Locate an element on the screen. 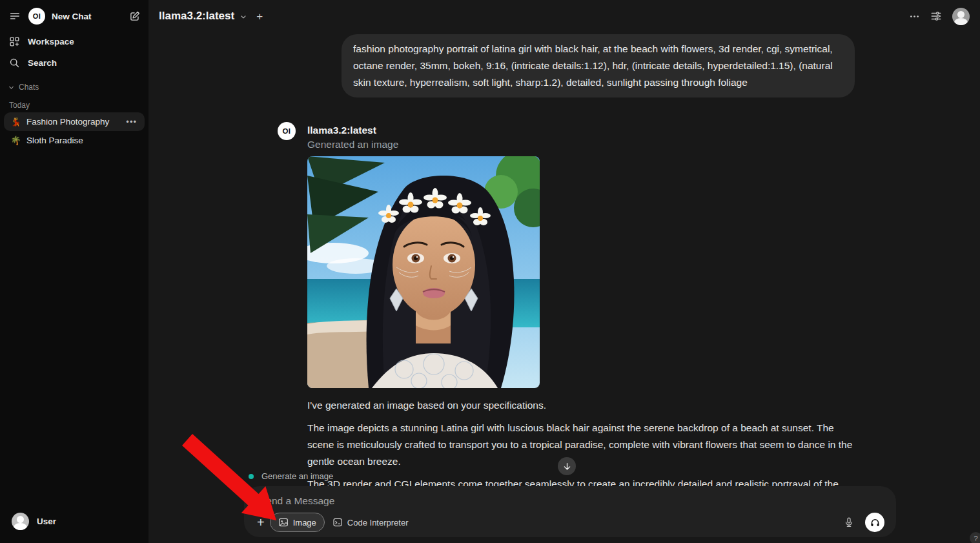 This screenshot has width=980, height=543. status-text: Generate an image is located at coordinates (297, 476).